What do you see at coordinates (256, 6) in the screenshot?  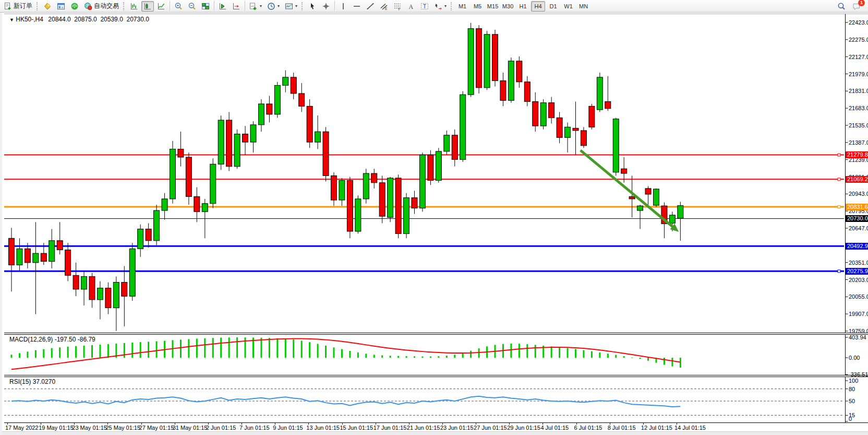 I see `indicators-button: ▾` at bounding box center [256, 6].